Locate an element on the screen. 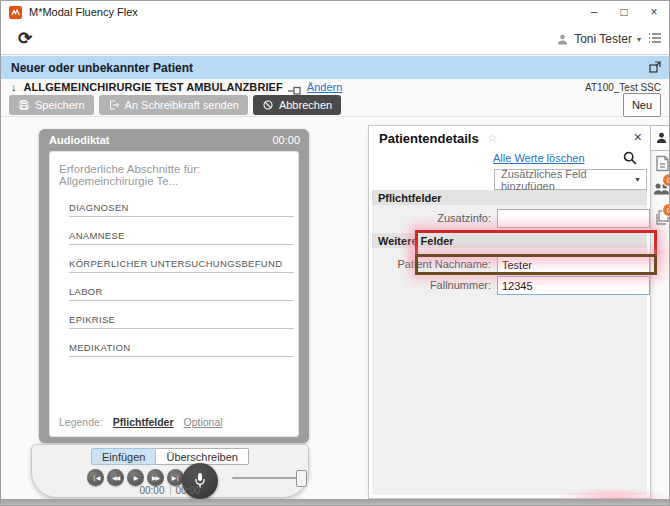 The image size is (670, 506). zusatzinfo-row: Zusatzinfo: is located at coordinates (510, 219).